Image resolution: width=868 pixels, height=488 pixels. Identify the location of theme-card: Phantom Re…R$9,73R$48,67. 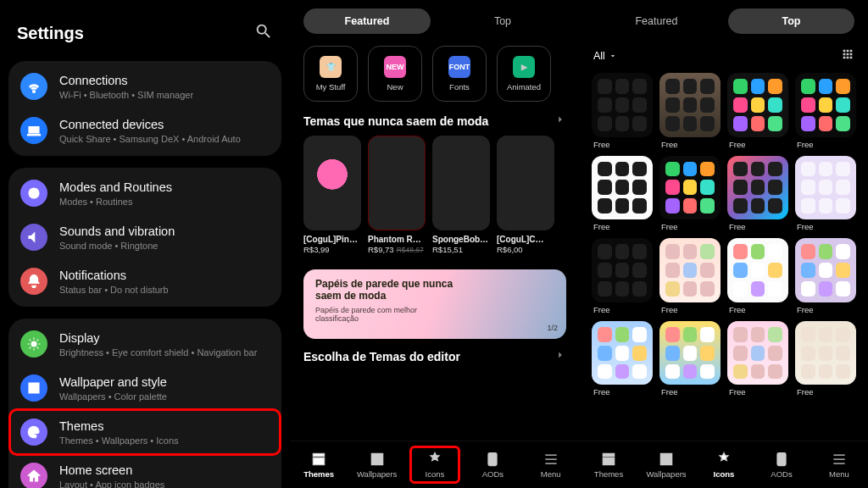
(397, 195).